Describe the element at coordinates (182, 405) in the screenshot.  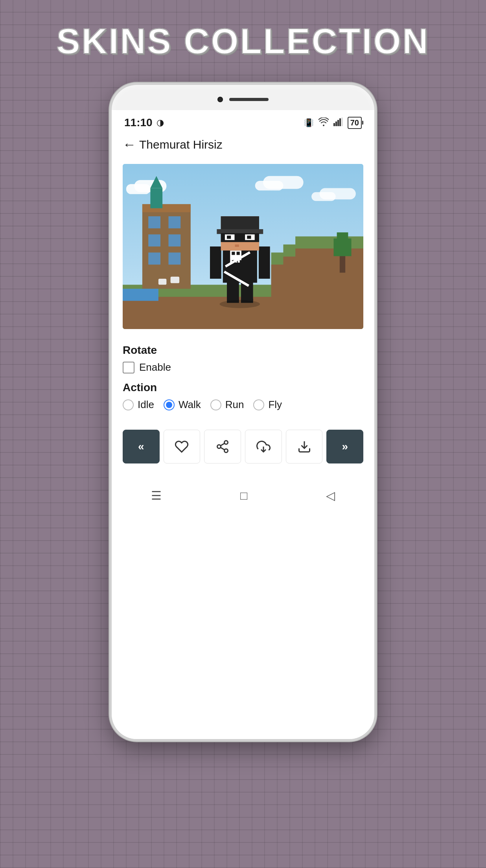
I see `radio-option-walk: Walk` at that location.